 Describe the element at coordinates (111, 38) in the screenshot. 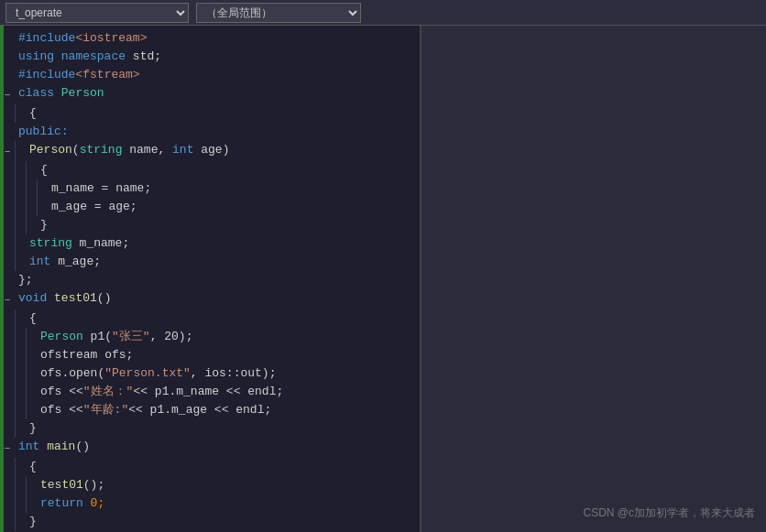

I see `code-token: <iostream>` at that location.